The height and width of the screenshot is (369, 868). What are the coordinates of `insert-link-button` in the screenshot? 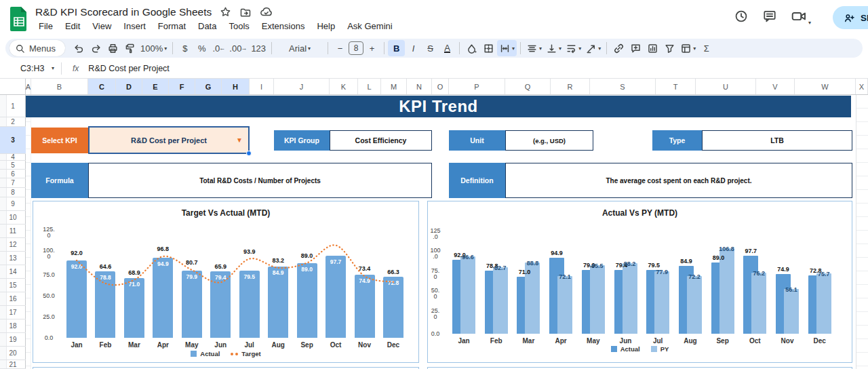 It's located at (618, 48).